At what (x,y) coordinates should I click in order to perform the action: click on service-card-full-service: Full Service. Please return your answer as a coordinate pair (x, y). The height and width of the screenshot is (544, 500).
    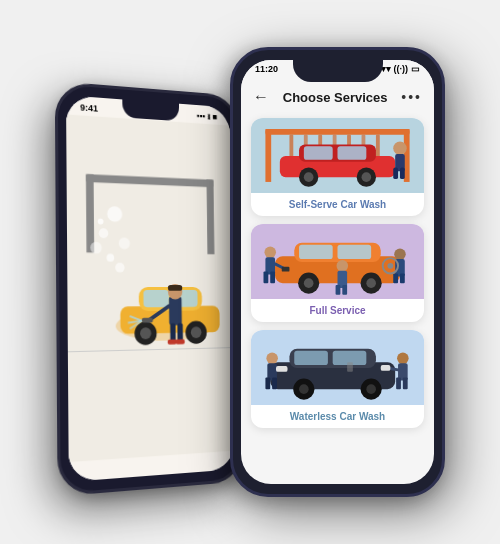
    Looking at the image, I should click on (338, 273).